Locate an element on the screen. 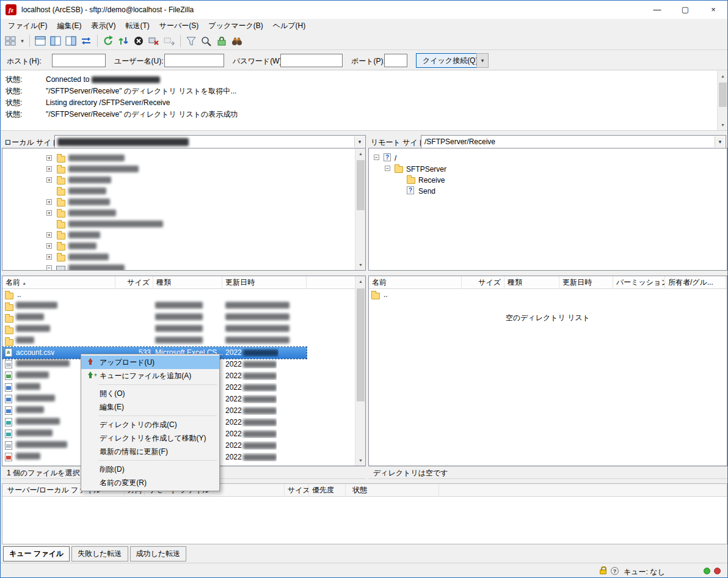 The image size is (728, 578). column-header-name: 名前 is located at coordinates (415, 282).